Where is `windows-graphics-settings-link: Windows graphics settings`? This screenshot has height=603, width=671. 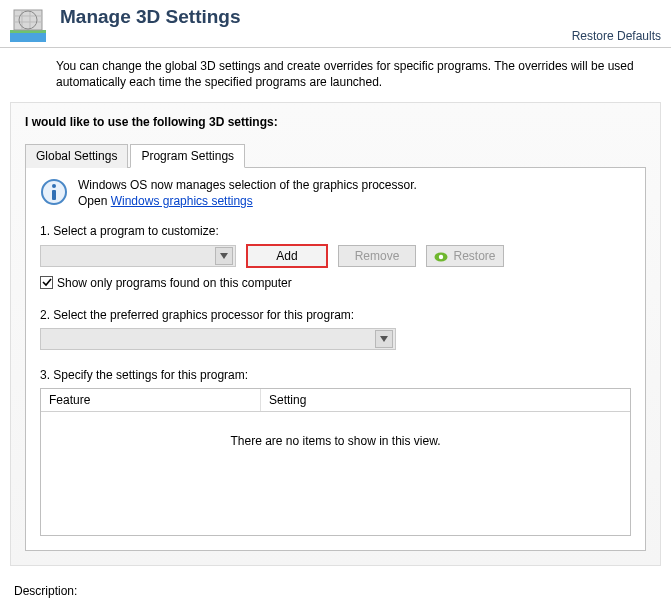 windows-graphics-settings-link: Windows graphics settings is located at coordinates (182, 201).